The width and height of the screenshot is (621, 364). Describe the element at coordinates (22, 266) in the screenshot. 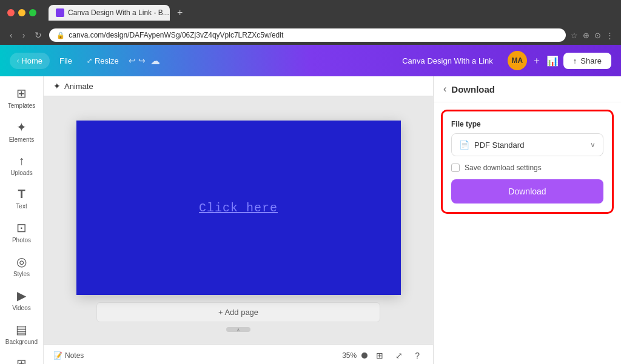

I see `sidebar-item-styles: ◎ Styles` at that location.